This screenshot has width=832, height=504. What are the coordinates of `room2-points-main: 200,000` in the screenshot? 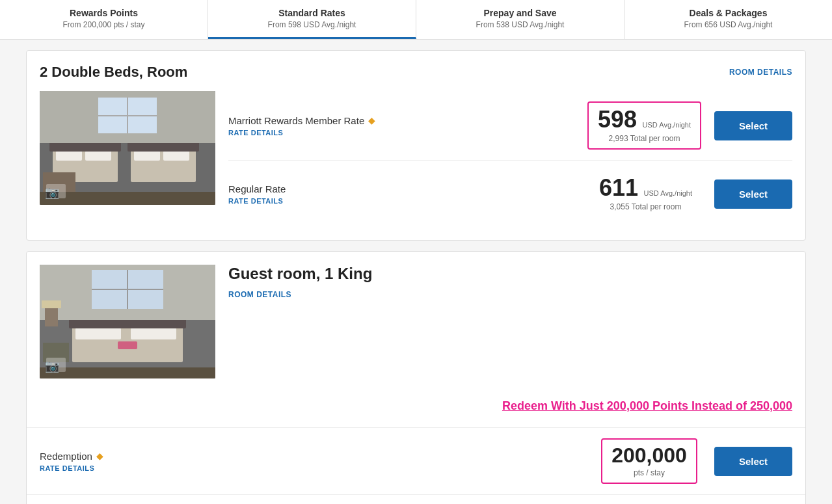 It's located at (649, 455).